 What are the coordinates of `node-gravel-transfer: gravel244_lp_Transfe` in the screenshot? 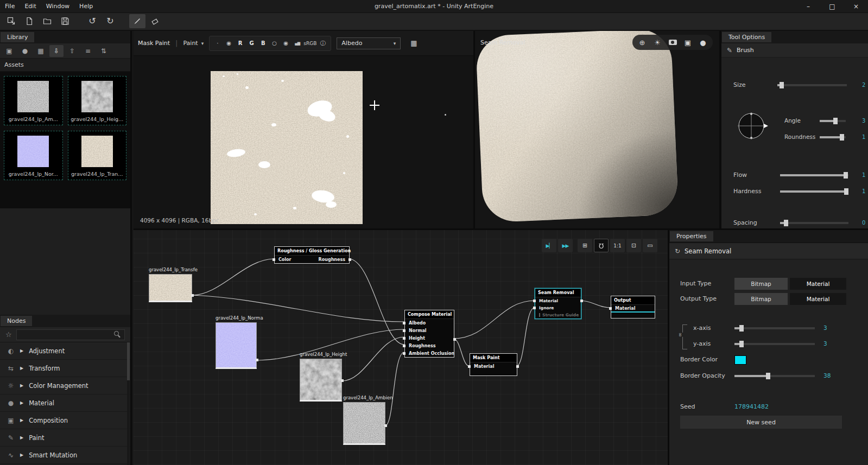 It's located at (170, 288).